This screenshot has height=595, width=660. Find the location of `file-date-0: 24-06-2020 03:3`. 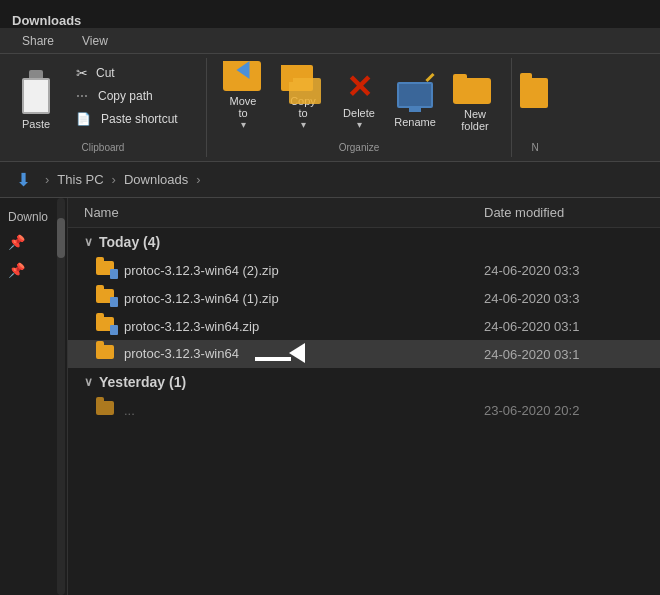

file-date-0: 24-06-2020 03:3 is located at coordinates (564, 270).